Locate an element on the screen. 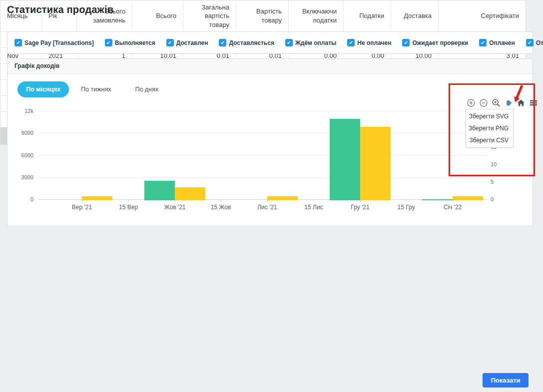 Image resolution: width=543 pixels, height=392 pixels. status-filters-bar: ✔Sage Pay [Transactions]✔Выполняется✔Дос… is located at coordinates (270, 43).